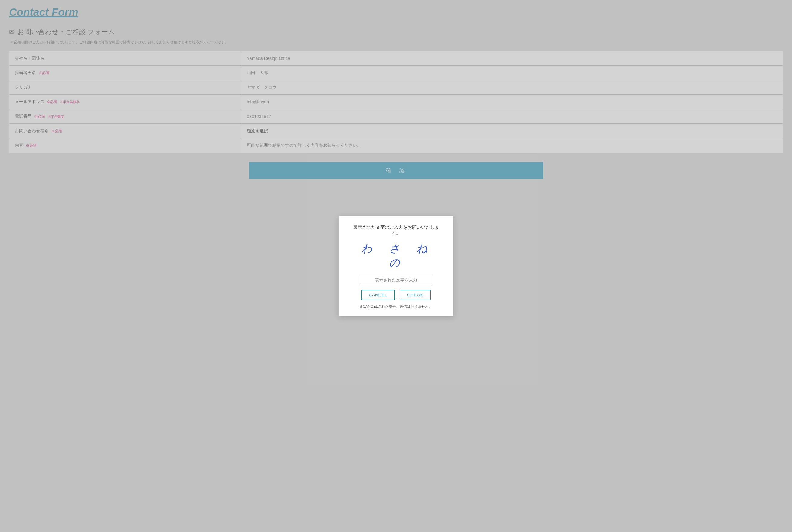  Describe the element at coordinates (396, 266) in the screenshot. I see `captcha-modal: 表示された文字のご入力をお願いいたします。 わ さ ね の CANCEL CHE…` at that location.